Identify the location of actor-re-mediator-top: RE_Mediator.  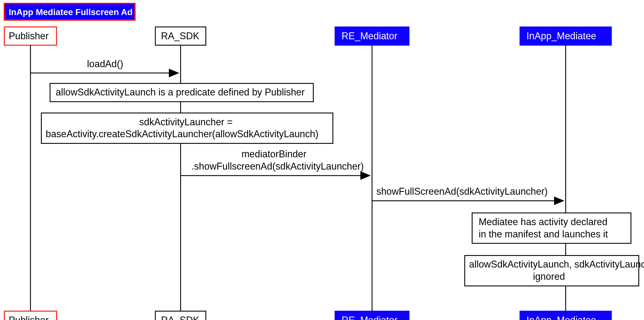
(372, 36).